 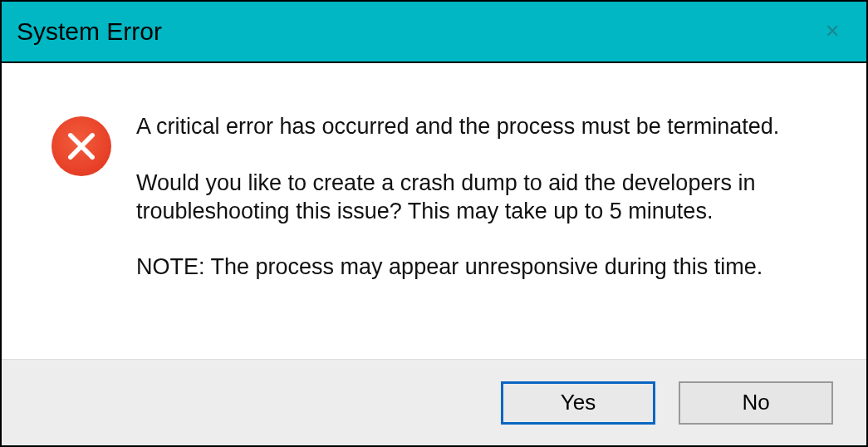 What do you see at coordinates (90, 32) in the screenshot?
I see `window-title: System Error` at bounding box center [90, 32].